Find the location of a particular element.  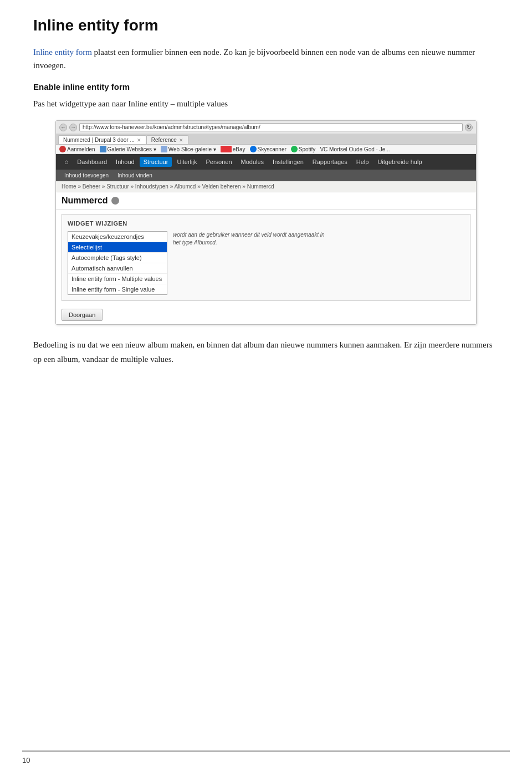

drupal-title-text: Nummercd is located at coordinates (85, 201).